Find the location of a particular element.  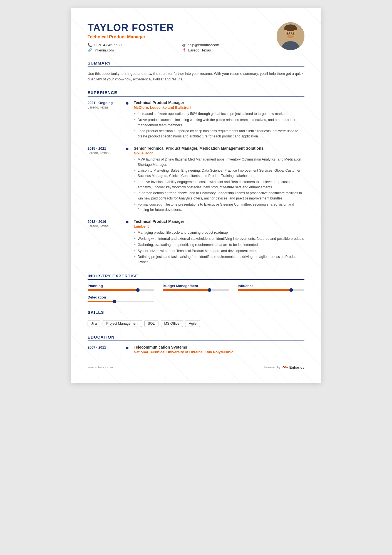

contact-info: 📞 +1-914-345-5530 @ help@enhancv.com 🔗 l… is located at coordinates (179, 48).